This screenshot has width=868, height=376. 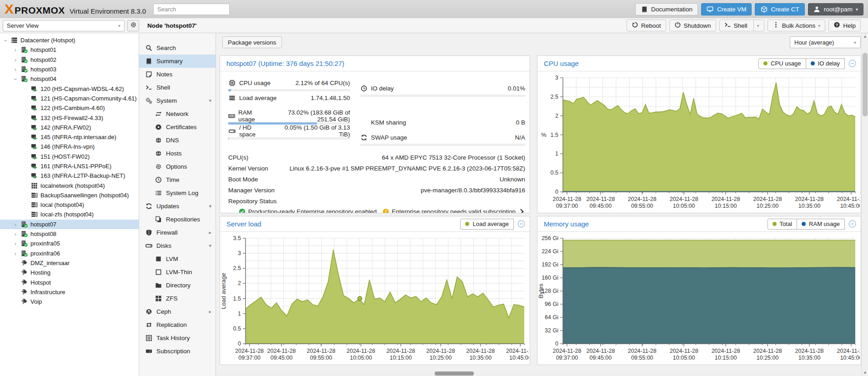 What do you see at coordinates (69, 166) in the screenshot?
I see `tree-item-161-infra-lns1-pppoe: 161 (INFRA-LNS1-PPPoE)` at bounding box center [69, 166].